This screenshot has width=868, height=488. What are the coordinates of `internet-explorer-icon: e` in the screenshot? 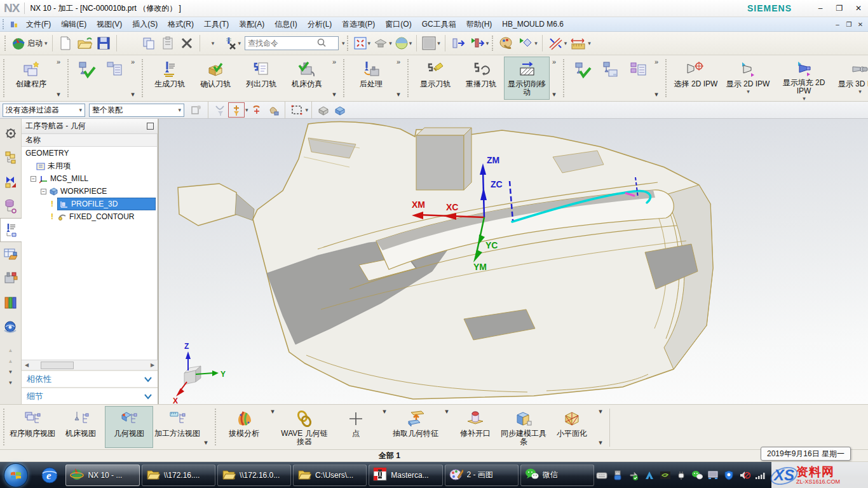 It's located at (50, 475).